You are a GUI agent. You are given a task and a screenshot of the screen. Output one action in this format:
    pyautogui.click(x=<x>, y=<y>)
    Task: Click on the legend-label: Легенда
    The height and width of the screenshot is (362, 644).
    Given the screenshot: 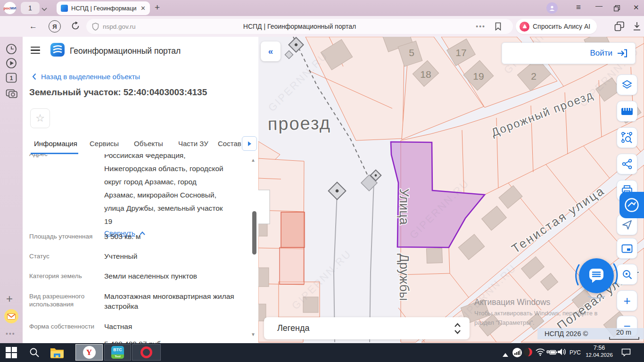 What is the action you would take?
    pyautogui.click(x=293, y=328)
    